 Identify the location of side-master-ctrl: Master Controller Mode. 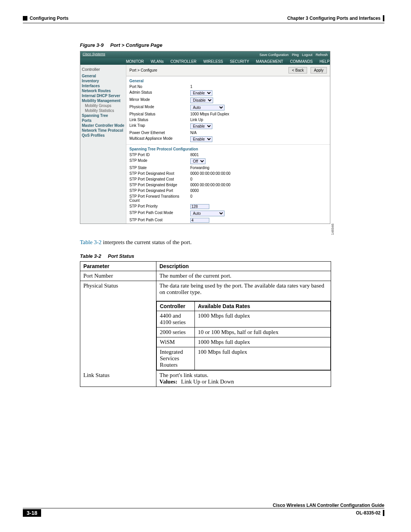
(103, 126).